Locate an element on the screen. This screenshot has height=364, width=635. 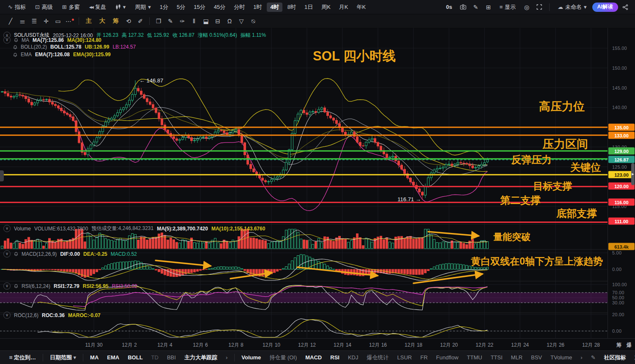
timeframe-周K: 周K is located at coordinates (326, 7).